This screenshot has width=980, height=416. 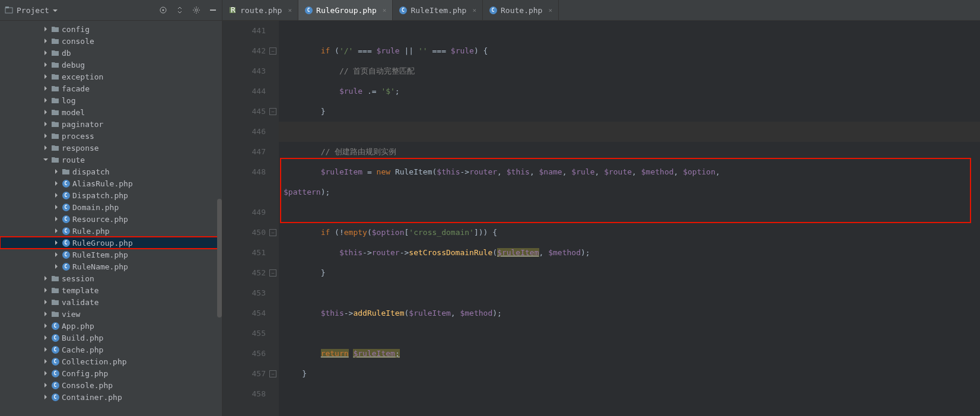 I want to click on code-line: $rule .= '$';, so click(x=629, y=91).